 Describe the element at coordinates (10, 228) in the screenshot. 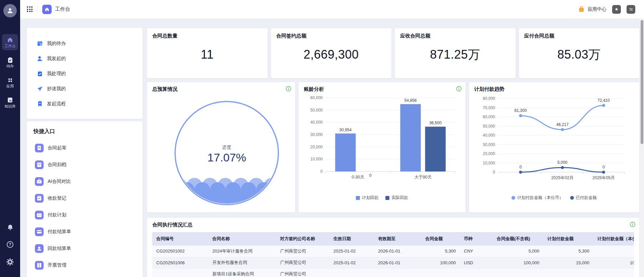

I see `notifications-bell-icon` at that location.